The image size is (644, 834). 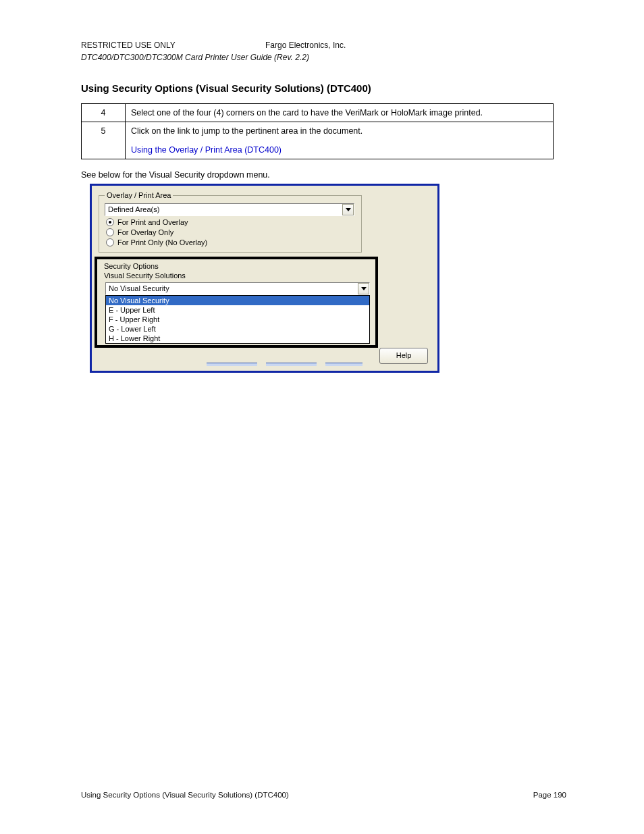 I want to click on security-sub: Visual Security Solutions, so click(x=237, y=276).